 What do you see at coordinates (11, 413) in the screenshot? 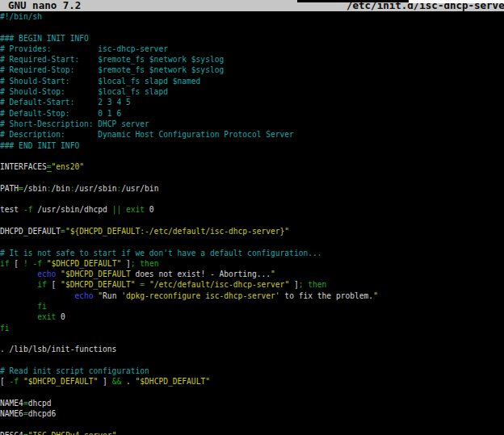
I see `code-token: NAME6` at bounding box center [11, 413].